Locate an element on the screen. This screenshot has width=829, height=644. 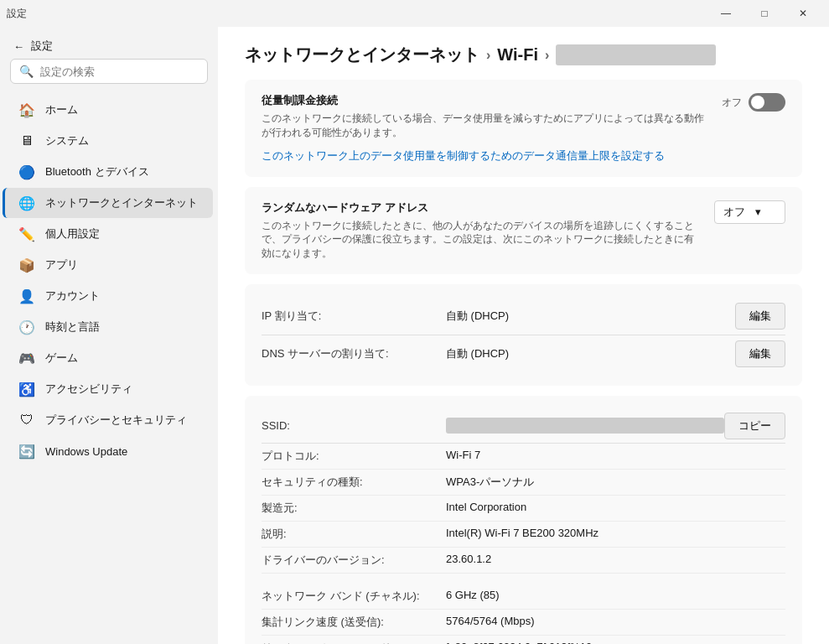
spacer is located at coordinates (523, 579).